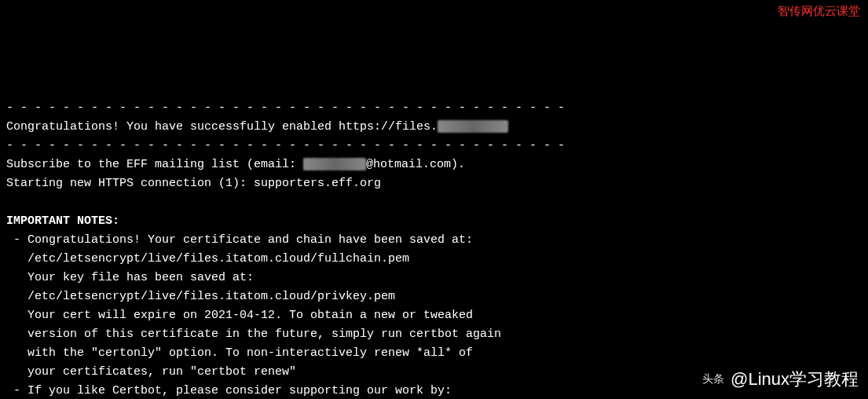 Image resolution: width=868 pixels, height=399 pixels. What do you see at coordinates (229, 391) in the screenshot?
I see `note-line: - If you like Certbot, please consider s…` at bounding box center [229, 391].